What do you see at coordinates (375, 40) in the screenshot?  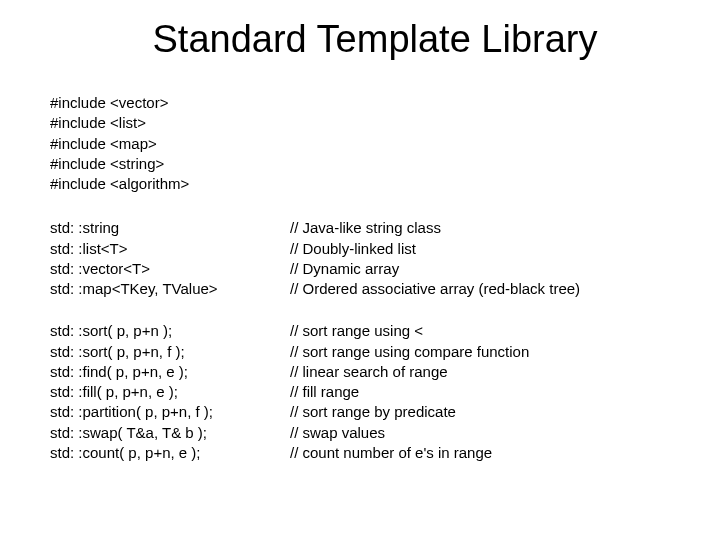 I see `slide-title: Standard Template Library` at bounding box center [375, 40].